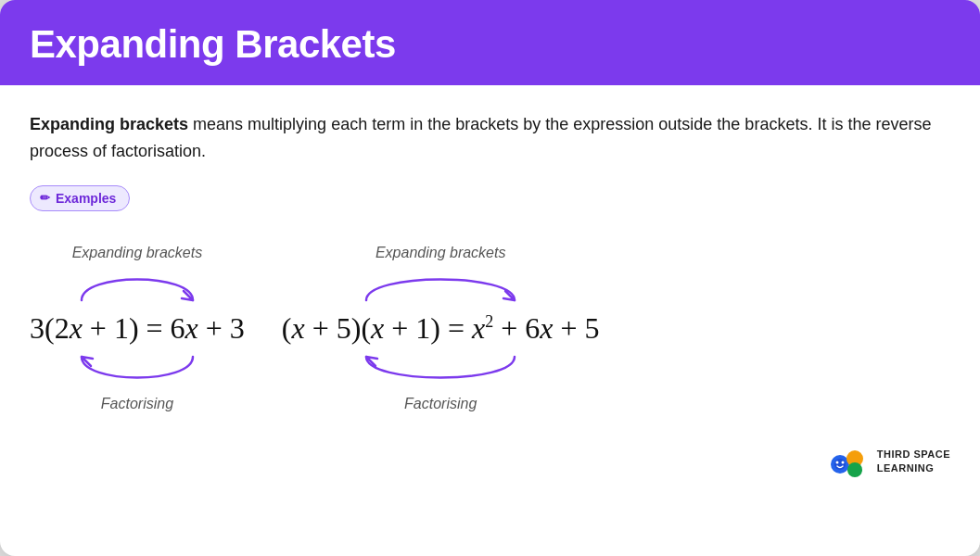 Image resolution: width=980 pixels, height=556 pixels. What do you see at coordinates (137, 328) in the screenshot?
I see `example-block-1: Expanding brackets 3(2x + 1) = 6x + 3` at bounding box center [137, 328].